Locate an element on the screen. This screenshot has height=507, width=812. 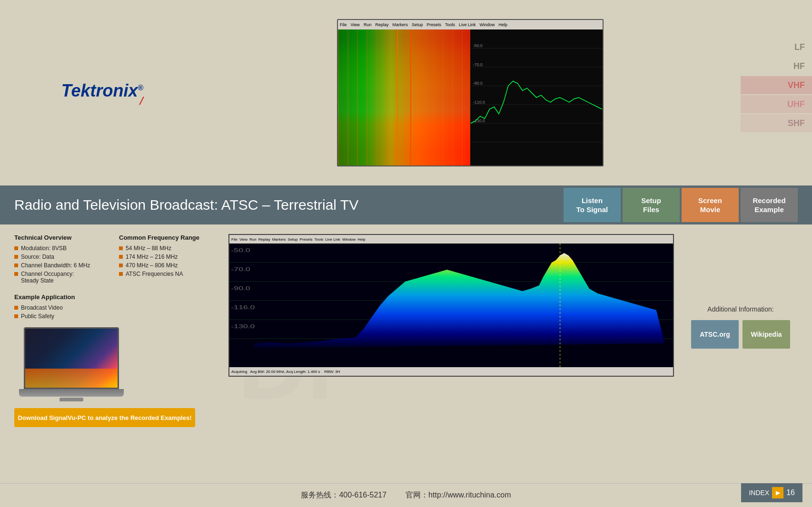
listen-to-signal-button: ListenTo Signal is located at coordinates (592, 205).